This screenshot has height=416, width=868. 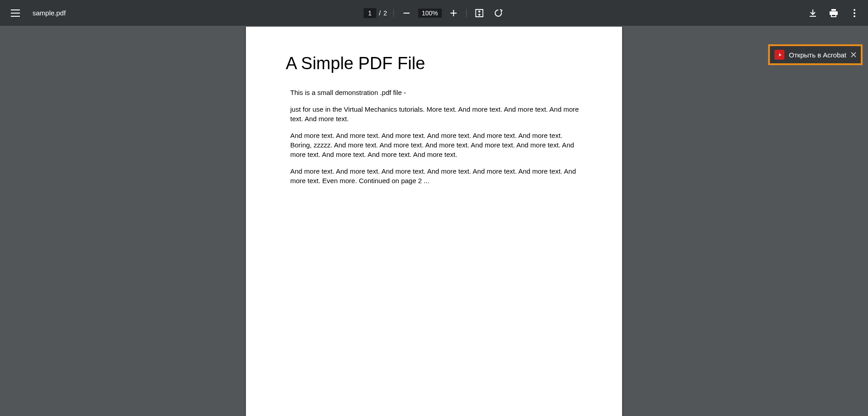 What do you see at coordinates (854, 55) in the screenshot?
I see `close-acrobat-callout-button` at bounding box center [854, 55].